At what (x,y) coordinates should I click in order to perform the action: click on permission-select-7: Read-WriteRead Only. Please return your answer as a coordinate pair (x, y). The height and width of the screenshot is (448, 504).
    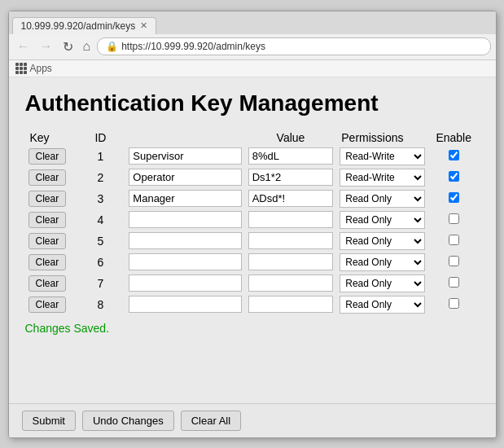
    Looking at the image, I should click on (383, 283).